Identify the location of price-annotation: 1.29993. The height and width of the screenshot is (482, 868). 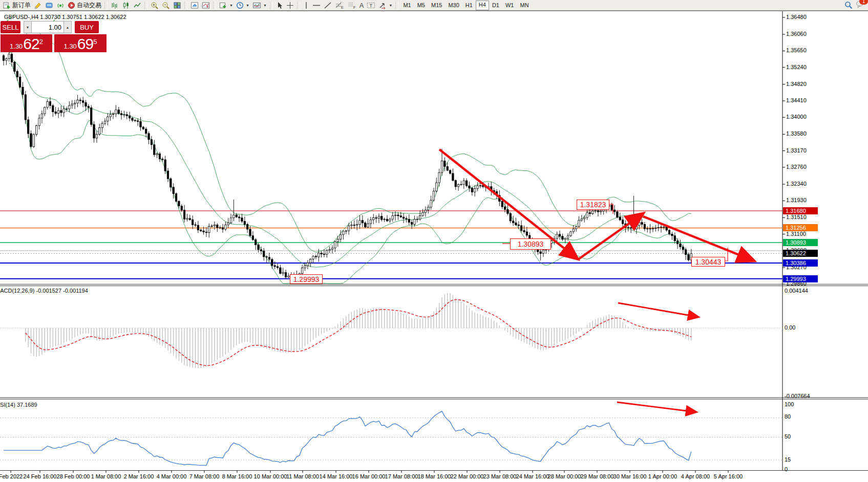
(306, 279).